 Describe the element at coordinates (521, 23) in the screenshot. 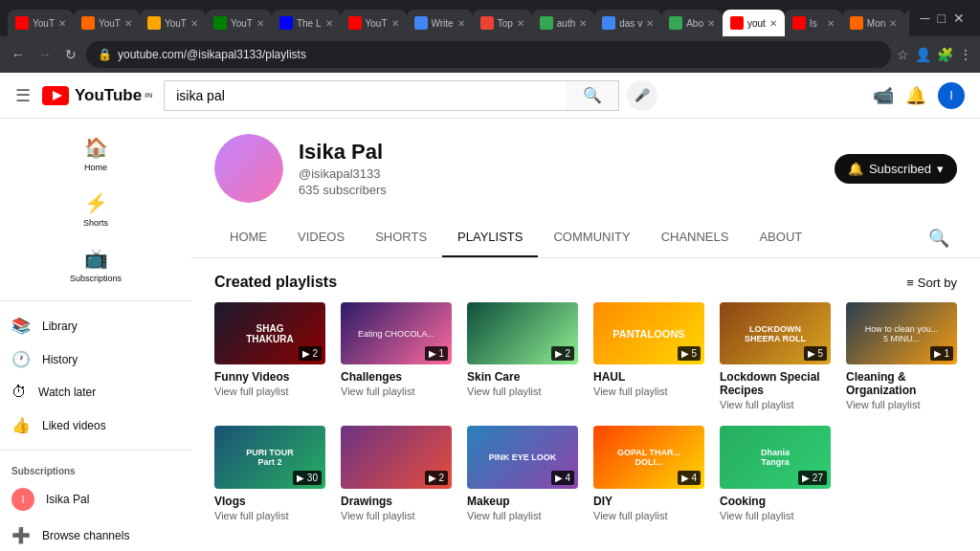

I see `tab-close-8: ✕` at that location.